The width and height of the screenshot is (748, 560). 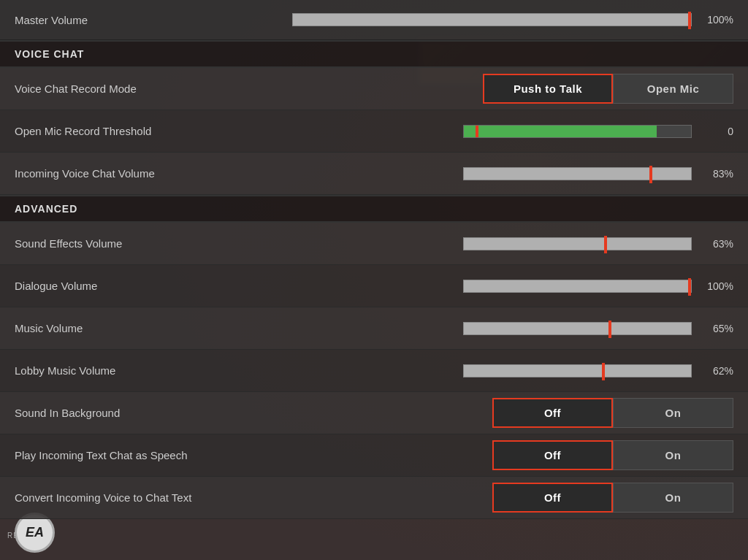 What do you see at coordinates (46, 209) in the screenshot?
I see `advanced-title: ADVANCED` at bounding box center [46, 209].